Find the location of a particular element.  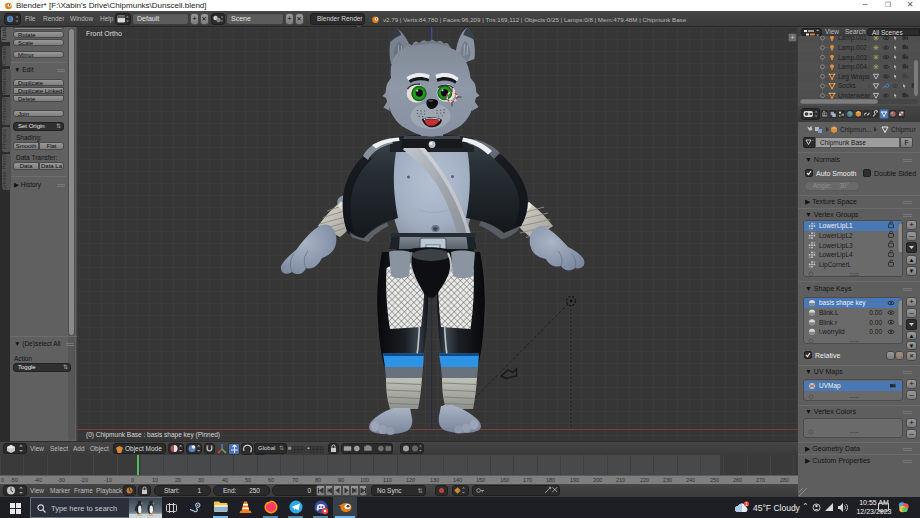

svg-text: Animation is located at coordinates (4, 112).